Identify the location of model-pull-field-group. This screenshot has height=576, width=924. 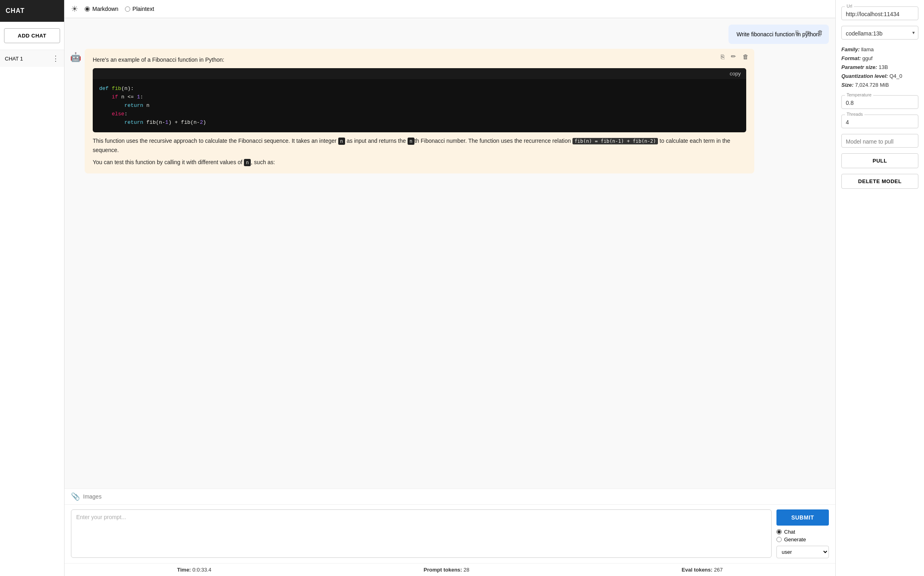
(880, 141).